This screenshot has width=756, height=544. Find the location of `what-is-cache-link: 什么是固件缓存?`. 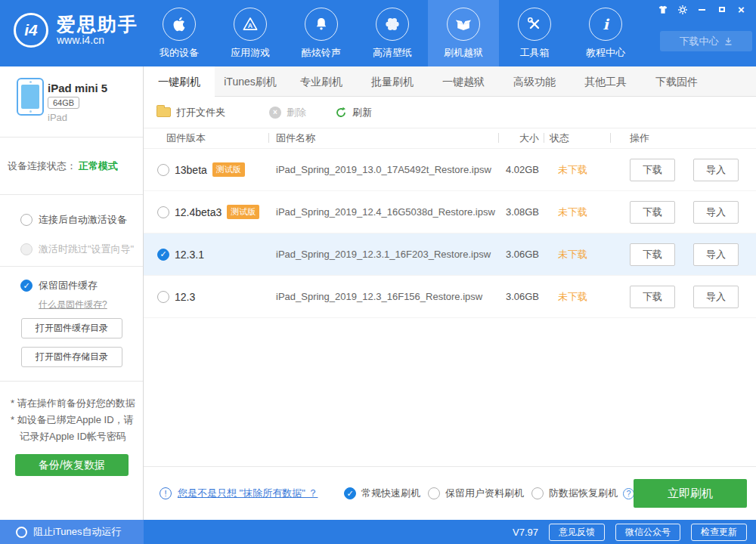

what-is-cache-link: 什么是固件缓存? is located at coordinates (73, 305).